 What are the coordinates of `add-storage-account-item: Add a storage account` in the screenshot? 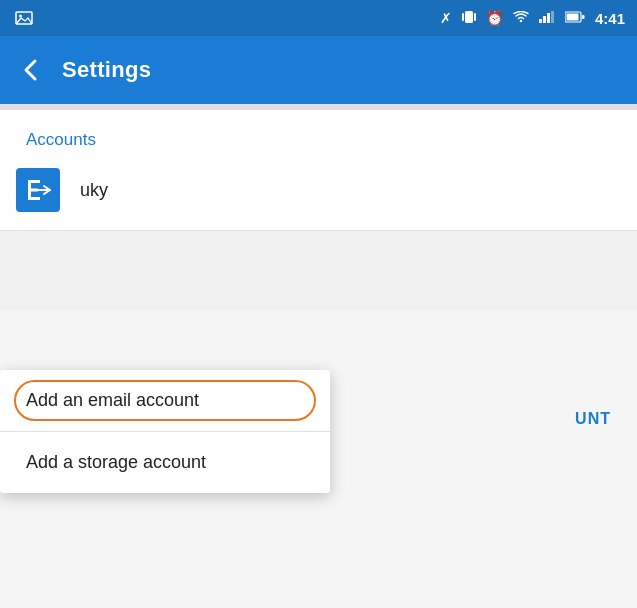 It's located at (165, 462).